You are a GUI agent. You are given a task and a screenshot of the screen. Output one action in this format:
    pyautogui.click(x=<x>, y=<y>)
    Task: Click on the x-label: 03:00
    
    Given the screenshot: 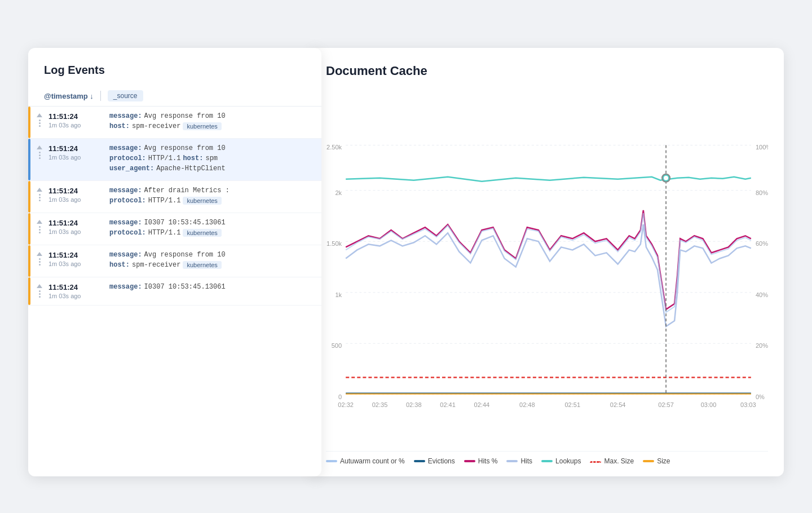 What is the action you would take?
    pyautogui.click(x=709, y=405)
    